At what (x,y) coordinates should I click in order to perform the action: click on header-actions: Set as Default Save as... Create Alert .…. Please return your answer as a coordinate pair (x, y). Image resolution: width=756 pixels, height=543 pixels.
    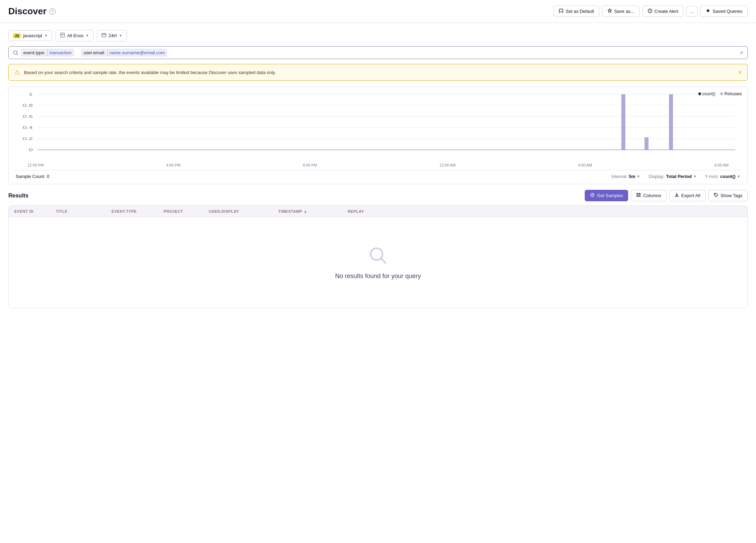
    Looking at the image, I should click on (650, 11).